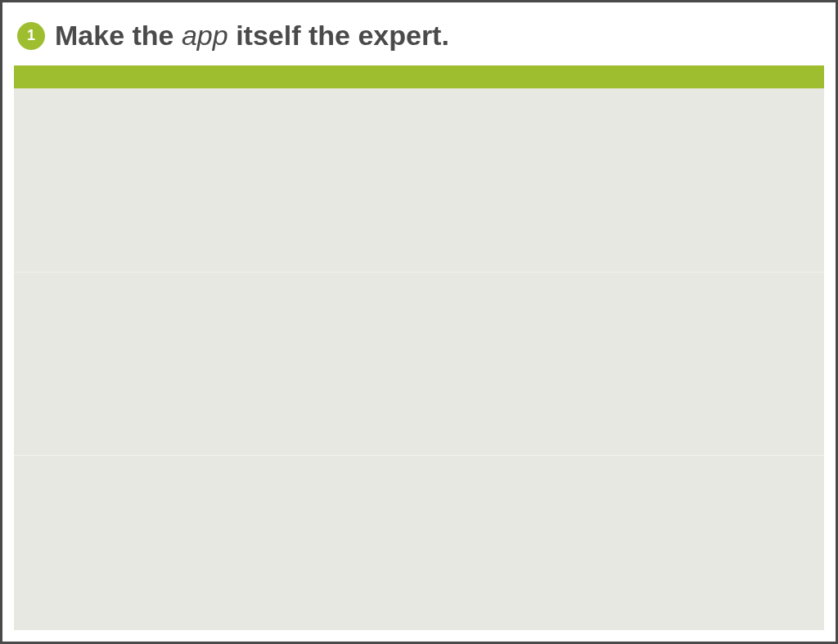 Image resolution: width=838 pixels, height=644 pixels. I want to click on slide-number: 1, so click(31, 36).